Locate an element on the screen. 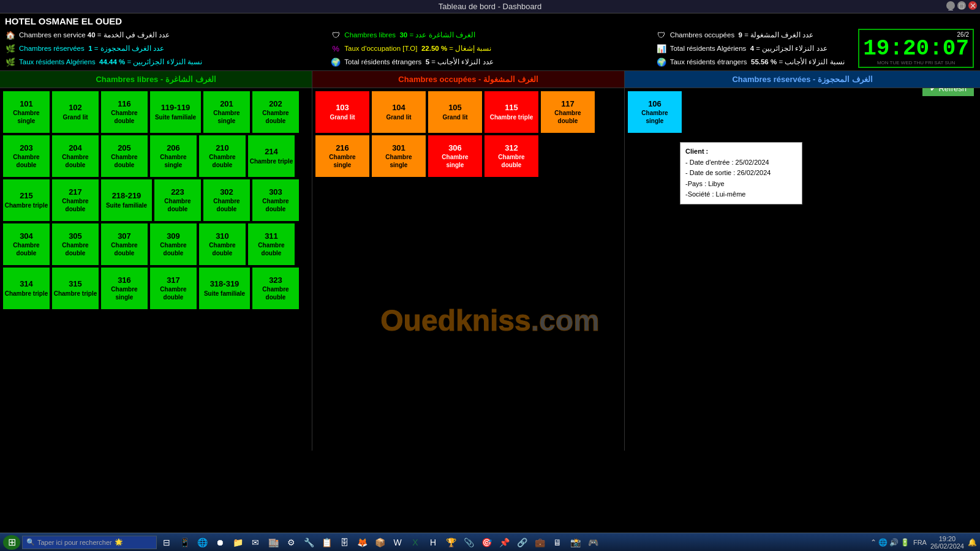  room-309: 309Chambredouble is located at coordinates (173, 244).